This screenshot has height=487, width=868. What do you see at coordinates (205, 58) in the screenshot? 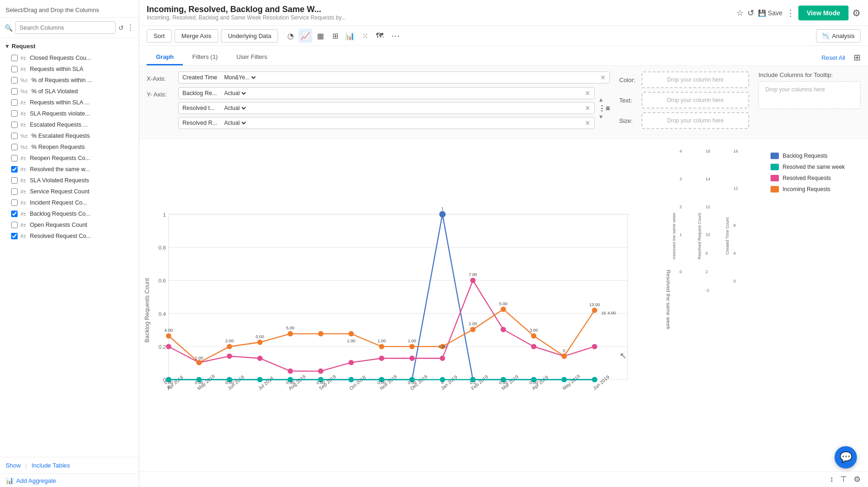
I see `tab-filters: Filters (1)` at bounding box center [205, 58].